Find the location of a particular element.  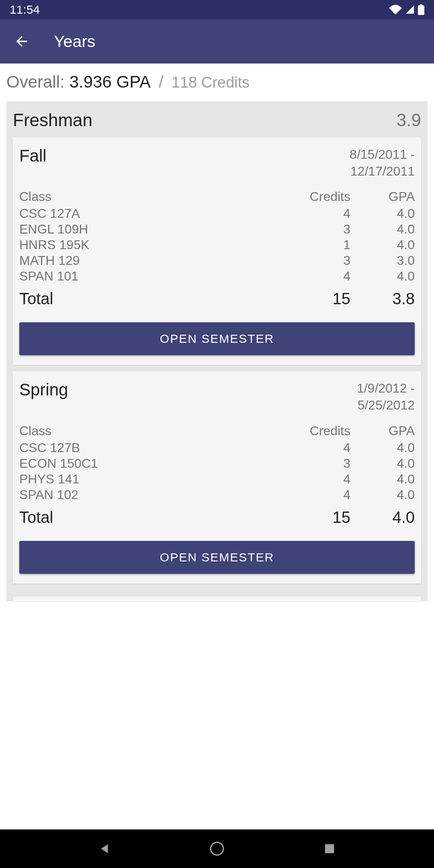

semester-name: Fall is located at coordinates (33, 156).